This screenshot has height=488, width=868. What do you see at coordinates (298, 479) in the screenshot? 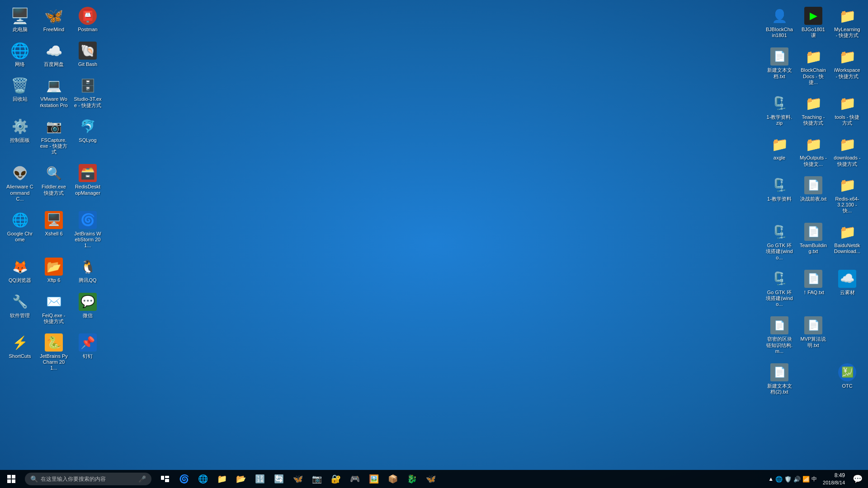
I see `taskbar-icon-freemind: 🦋` at bounding box center [298, 479].